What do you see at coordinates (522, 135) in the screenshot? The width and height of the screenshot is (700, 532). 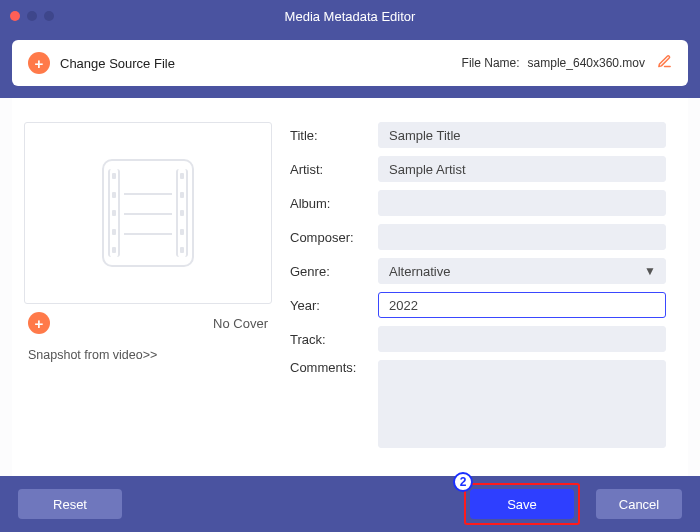 I see `title-input` at bounding box center [522, 135].